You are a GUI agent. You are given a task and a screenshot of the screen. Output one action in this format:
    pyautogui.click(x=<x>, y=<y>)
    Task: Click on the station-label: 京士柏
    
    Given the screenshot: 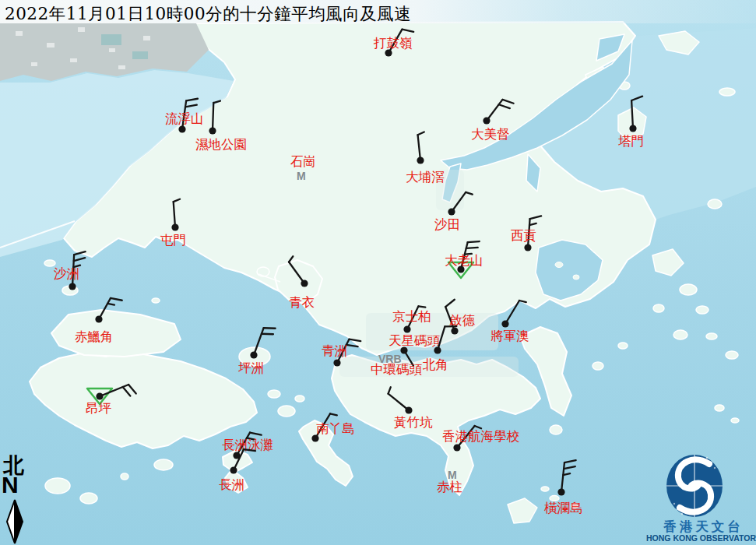 What is the action you would take?
    pyautogui.click(x=412, y=316)
    